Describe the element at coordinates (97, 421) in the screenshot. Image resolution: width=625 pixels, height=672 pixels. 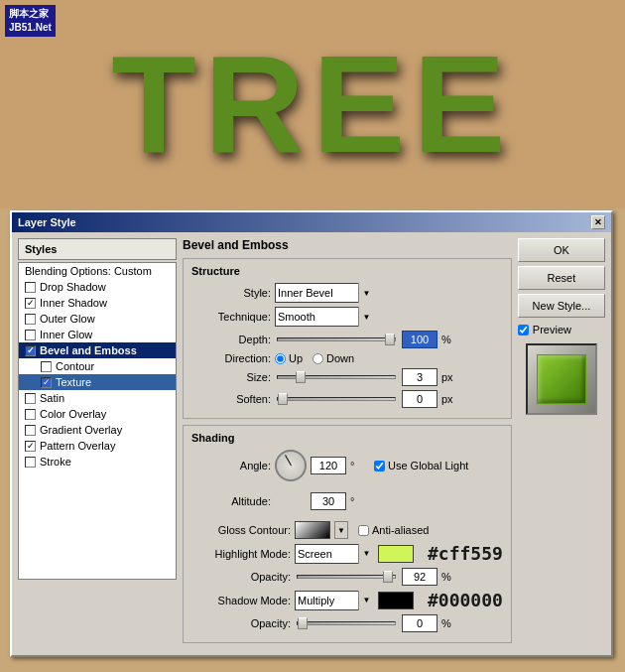
I see `style-list: Blending Options: Custom Drop Shadow Inn…` at that location.